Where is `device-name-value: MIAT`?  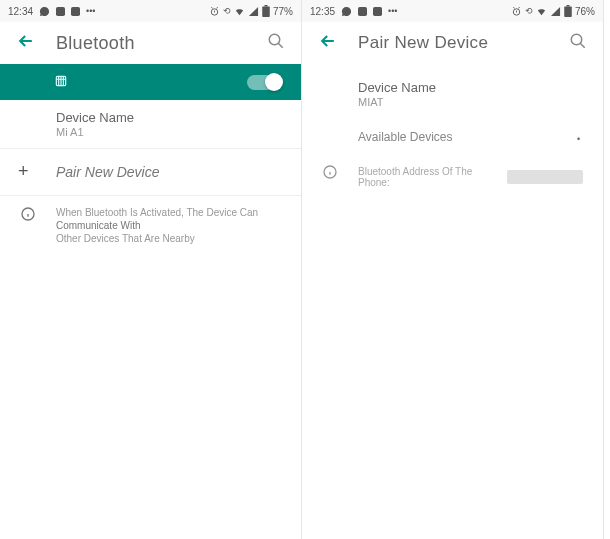 device-name-value: MIAT is located at coordinates (470, 102).